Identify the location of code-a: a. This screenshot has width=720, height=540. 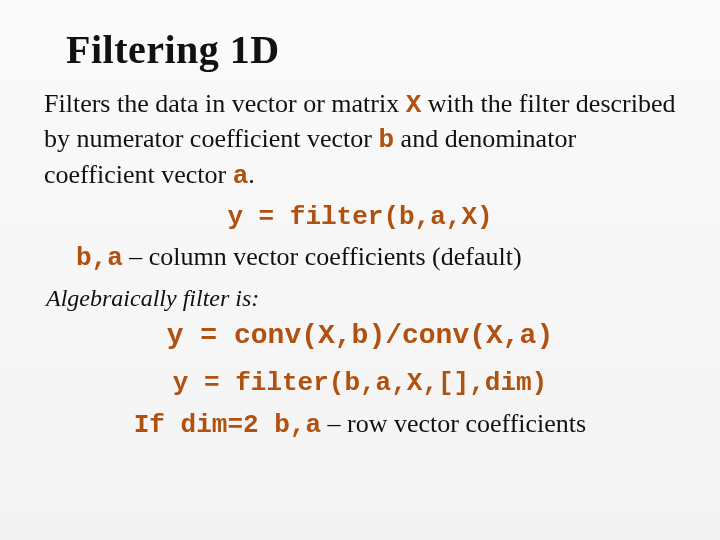
(241, 176).